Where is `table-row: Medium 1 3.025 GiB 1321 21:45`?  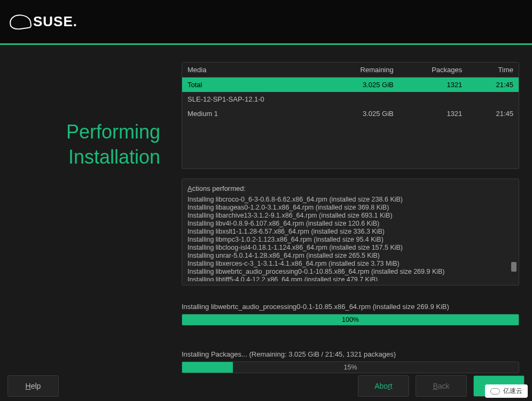 table-row: Medium 1 3.025 GiB 1321 21:45 is located at coordinates (350, 113).